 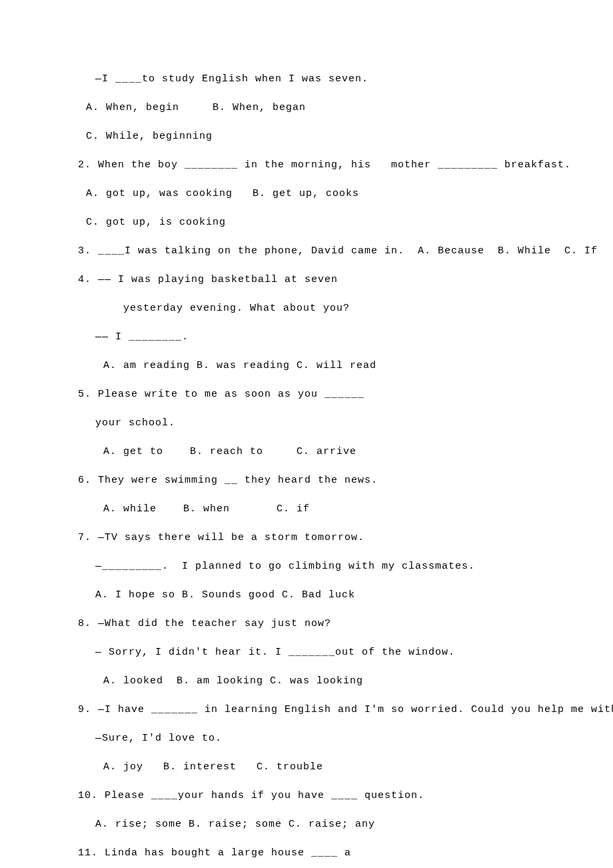 What do you see at coordinates (309, 509) in the screenshot?
I see `text-line: A. while B. when C. if` at bounding box center [309, 509].